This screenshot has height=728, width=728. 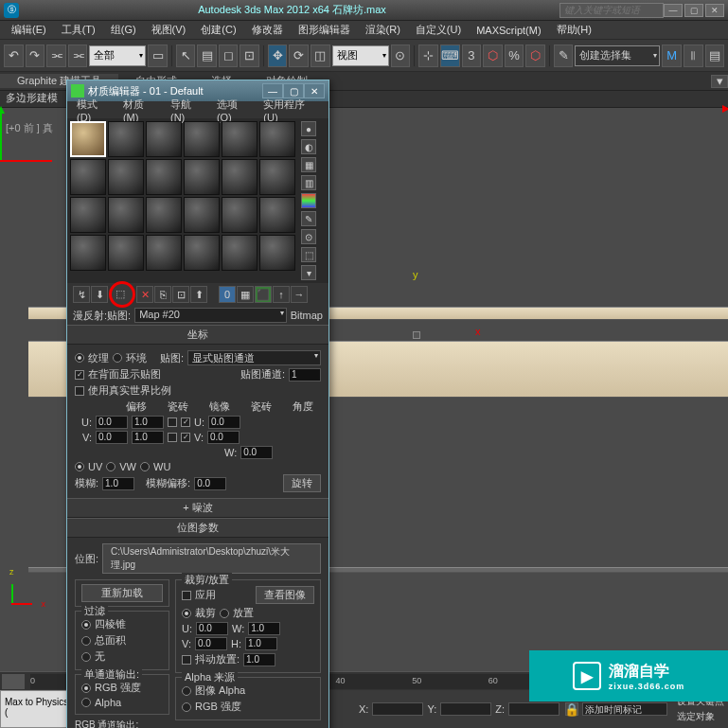 What do you see at coordinates (169, 30) in the screenshot?
I see `menu-views: 视图(V)` at bounding box center [169, 30].